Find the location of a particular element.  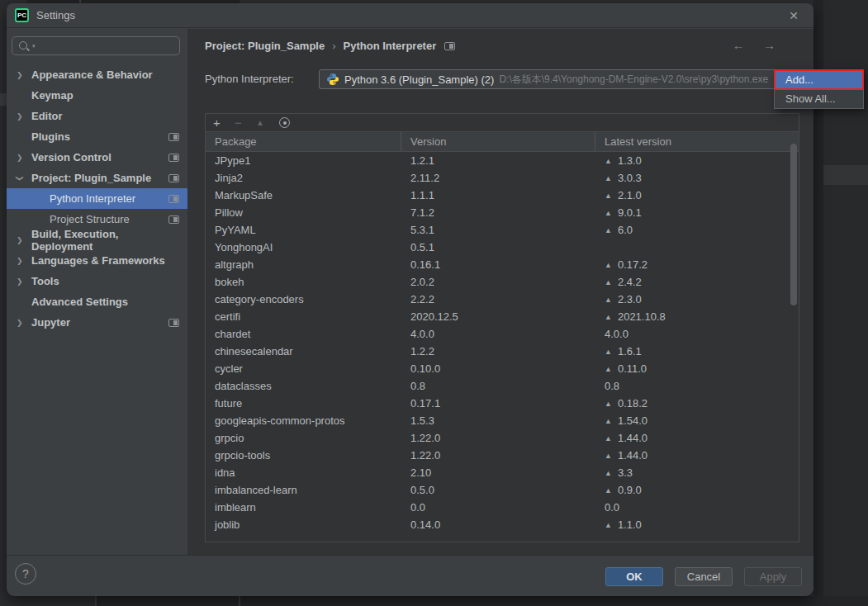

column-header-package: Package is located at coordinates (304, 142).